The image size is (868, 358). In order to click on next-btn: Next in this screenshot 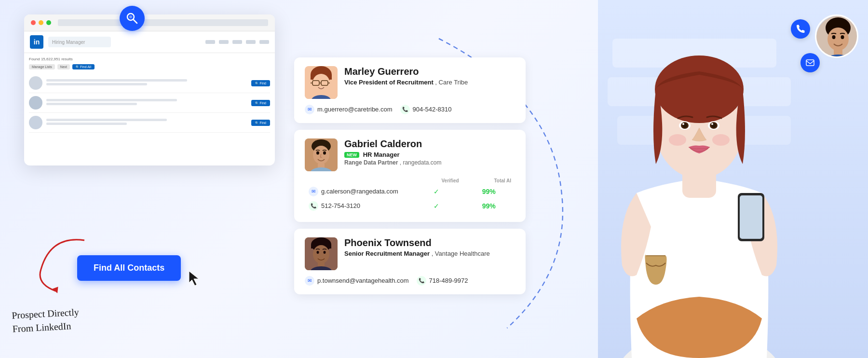, I will do `click(64, 67)`.